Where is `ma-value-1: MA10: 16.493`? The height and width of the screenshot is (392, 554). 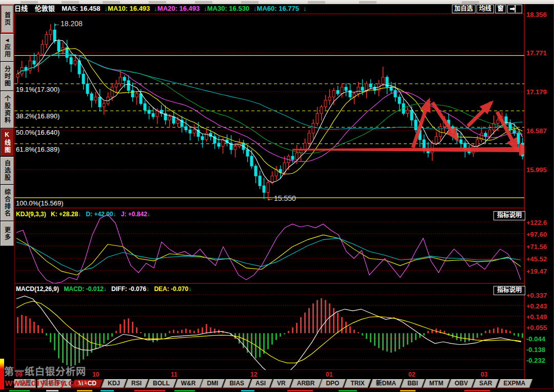
ma-value-1: MA10: 16.493 is located at coordinates (129, 8).